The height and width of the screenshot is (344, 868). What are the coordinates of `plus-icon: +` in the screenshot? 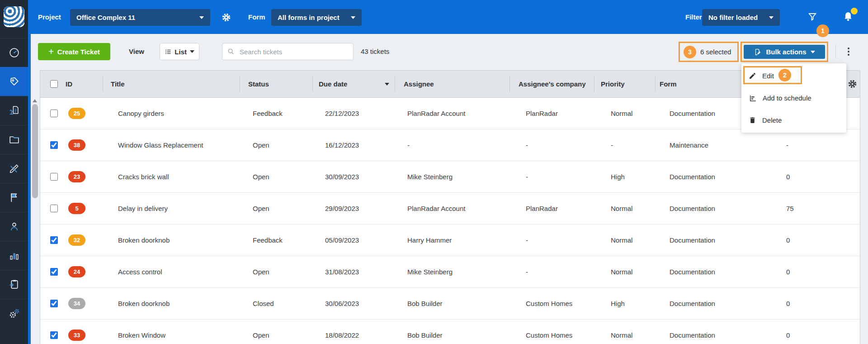 It's located at (51, 52).